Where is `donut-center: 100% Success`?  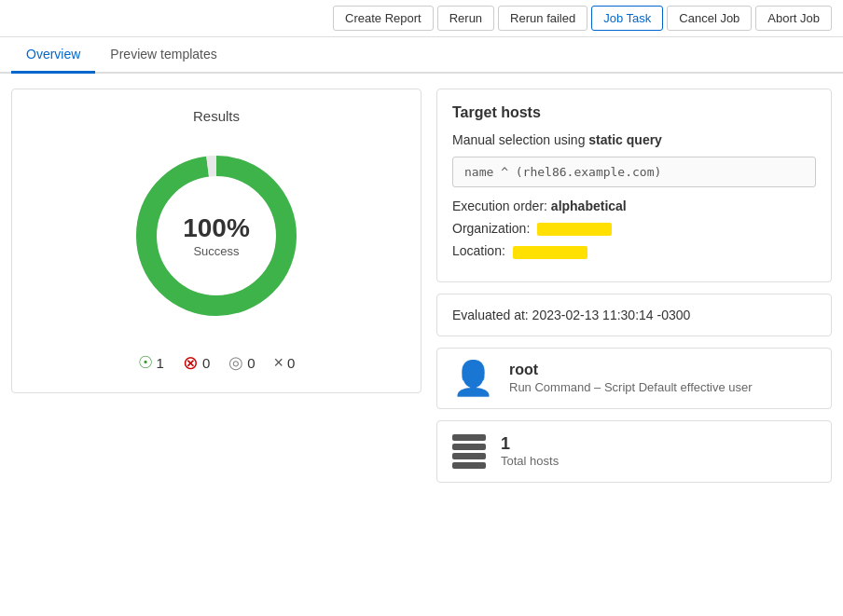
donut-center: 100% Success is located at coordinates (216, 236).